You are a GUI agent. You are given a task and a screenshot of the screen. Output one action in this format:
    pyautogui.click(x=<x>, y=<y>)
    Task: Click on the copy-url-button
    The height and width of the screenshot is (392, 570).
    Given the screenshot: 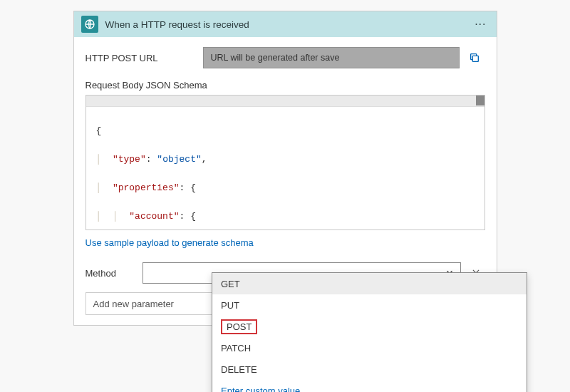 What is the action you would take?
    pyautogui.click(x=475, y=58)
    